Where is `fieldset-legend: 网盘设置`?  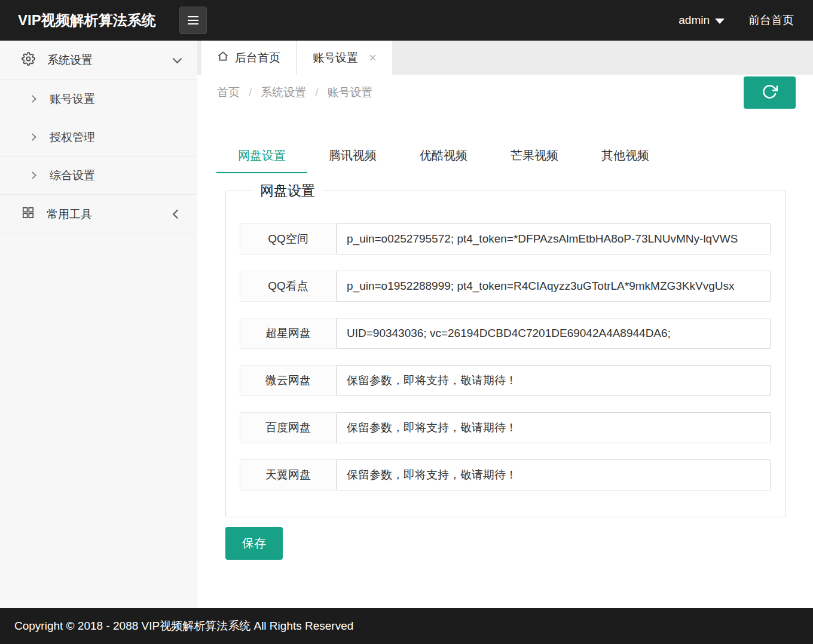 fieldset-legend: 网盘设置 is located at coordinates (288, 191).